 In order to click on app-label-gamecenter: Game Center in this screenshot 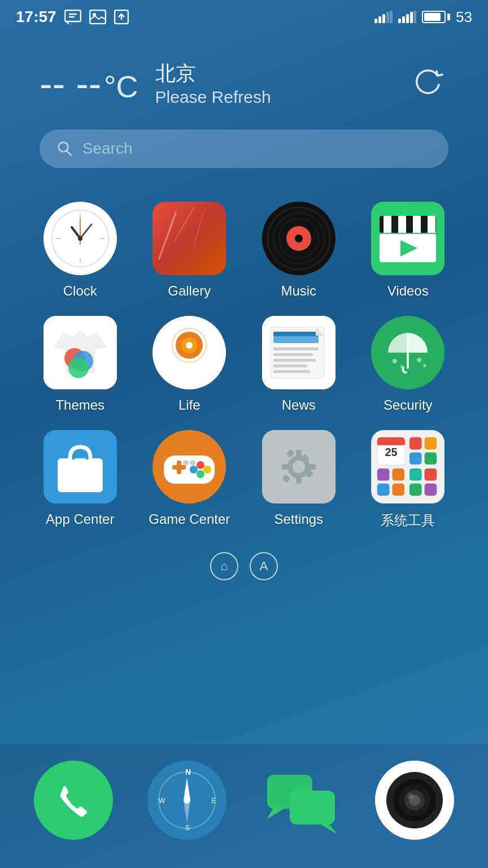, I will do `click(189, 519)`.